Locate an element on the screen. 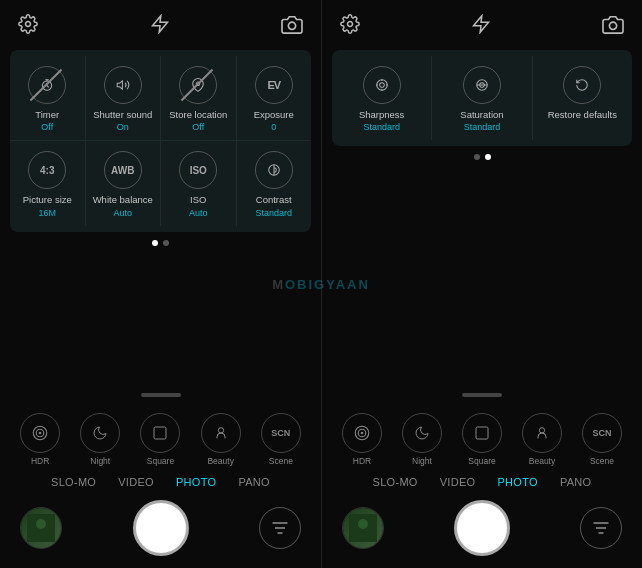  right-square-mode: Square is located at coordinates (482, 440).